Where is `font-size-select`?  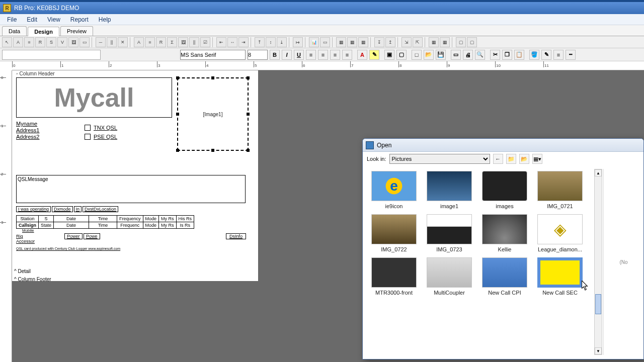
font-size-select is located at coordinates (258, 55).